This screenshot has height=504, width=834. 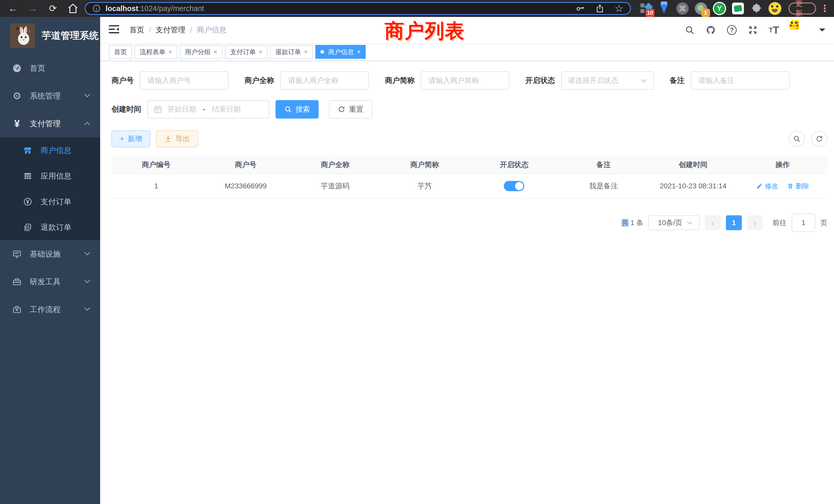 I want to click on merchant-no-input, so click(x=184, y=81).